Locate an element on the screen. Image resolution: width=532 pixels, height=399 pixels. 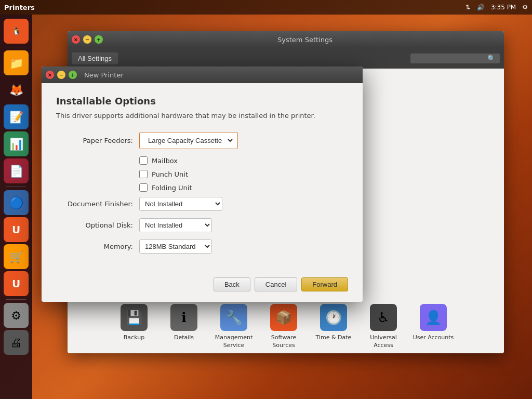
gear-icon: ⚙ is located at coordinates (525, 7).